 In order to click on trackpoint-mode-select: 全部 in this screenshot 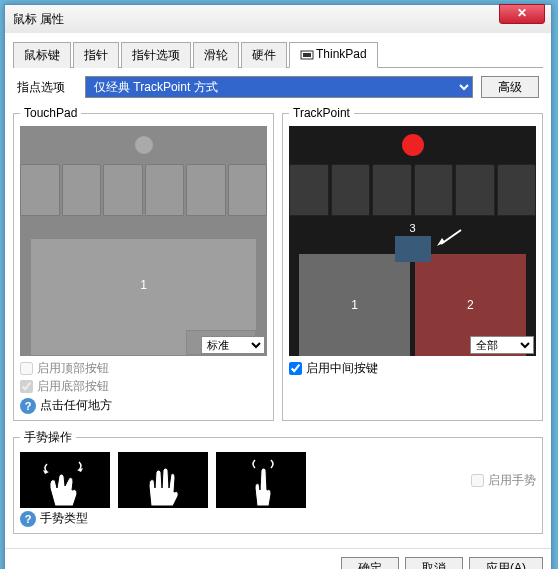, I will do `click(502, 345)`.